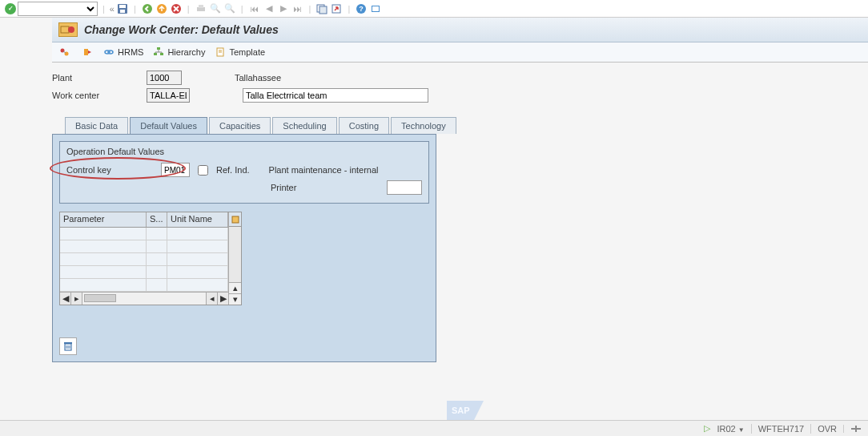  Describe the element at coordinates (131, 52) in the screenshot. I see `hrms-label: HRMS` at that location.